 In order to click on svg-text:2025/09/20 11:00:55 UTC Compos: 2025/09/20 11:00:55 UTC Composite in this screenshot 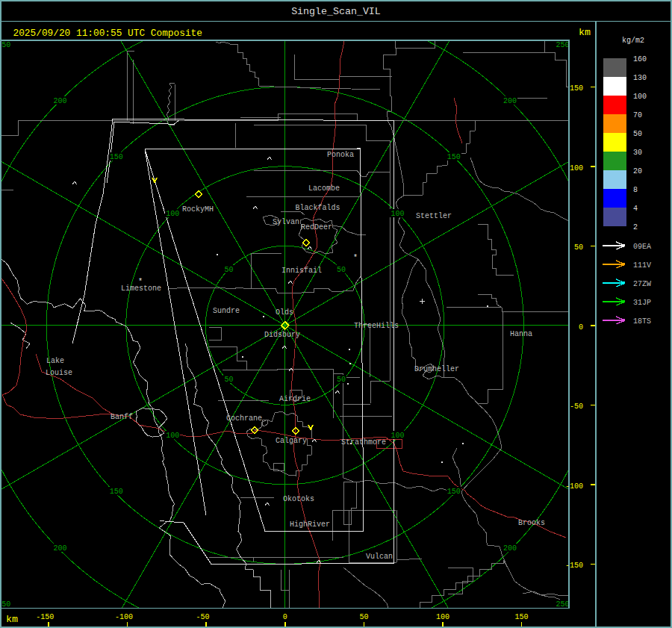, I will do `click(108, 33)`.